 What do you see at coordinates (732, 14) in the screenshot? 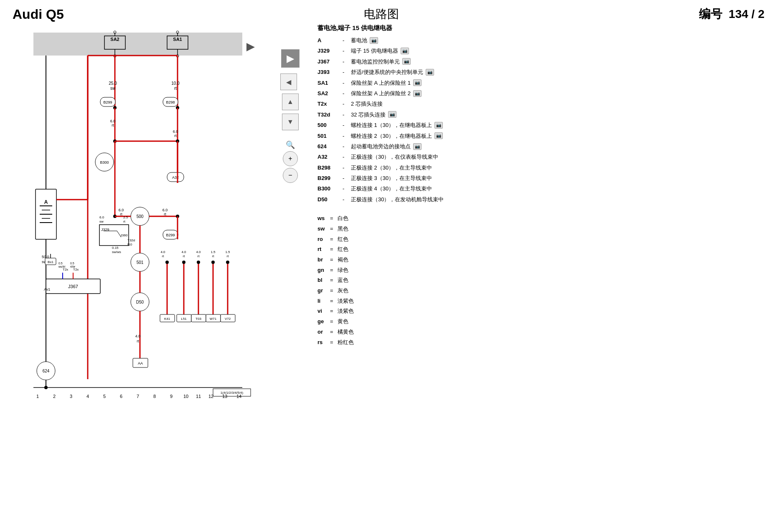
I see `page-number: 编号 134 / 2` at bounding box center [732, 14].